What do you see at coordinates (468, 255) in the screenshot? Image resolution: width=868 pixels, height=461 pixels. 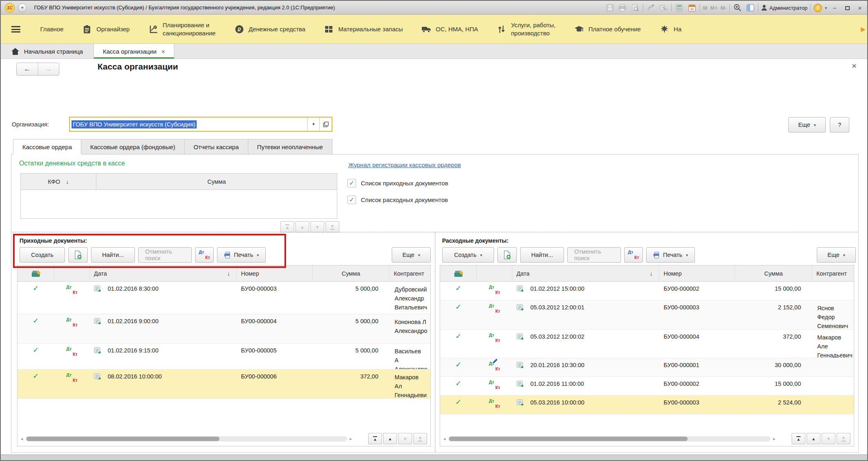 I see `outgoing-create-button: Создать▾` at bounding box center [468, 255].